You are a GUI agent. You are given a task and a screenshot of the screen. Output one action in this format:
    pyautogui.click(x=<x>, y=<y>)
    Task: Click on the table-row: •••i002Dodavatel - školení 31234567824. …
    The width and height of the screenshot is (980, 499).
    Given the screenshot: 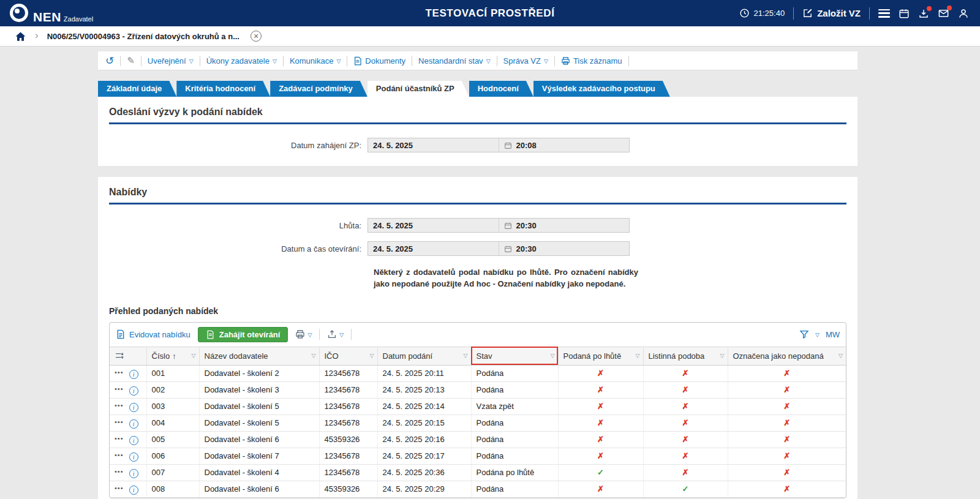 What is the action you would take?
    pyautogui.click(x=478, y=389)
    